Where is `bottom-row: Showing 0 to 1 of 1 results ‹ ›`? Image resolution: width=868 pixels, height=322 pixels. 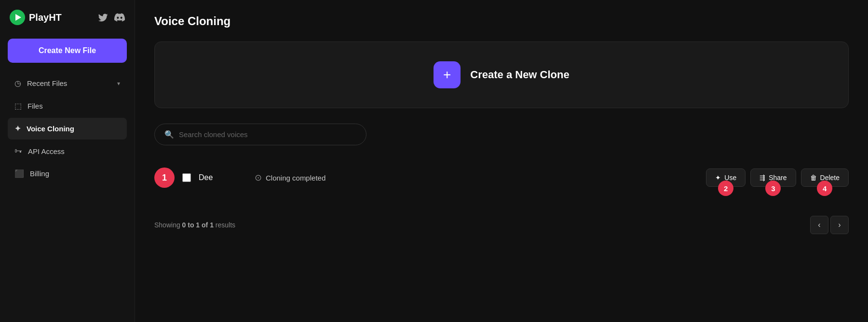 bottom-row: Showing 0 to 1 of 1 results ‹ › is located at coordinates (502, 223).